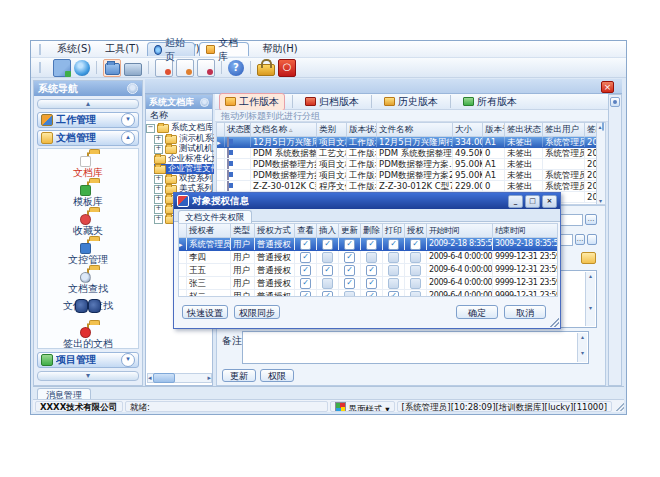 The width and height of the screenshot is (660, 477). I want to click on col-grant: 授权, so click(416, 230).